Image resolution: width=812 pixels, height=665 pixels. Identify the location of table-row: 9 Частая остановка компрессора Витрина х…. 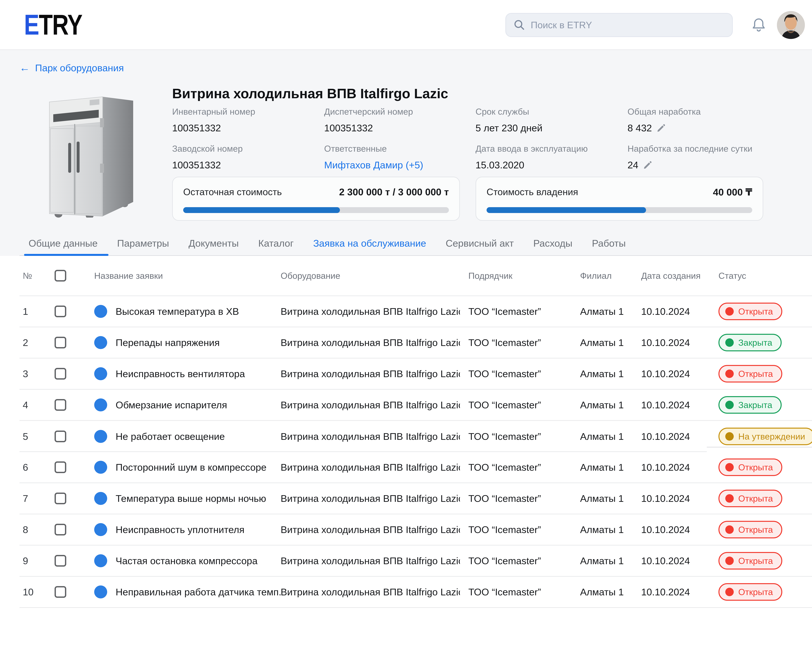
(416, 561).